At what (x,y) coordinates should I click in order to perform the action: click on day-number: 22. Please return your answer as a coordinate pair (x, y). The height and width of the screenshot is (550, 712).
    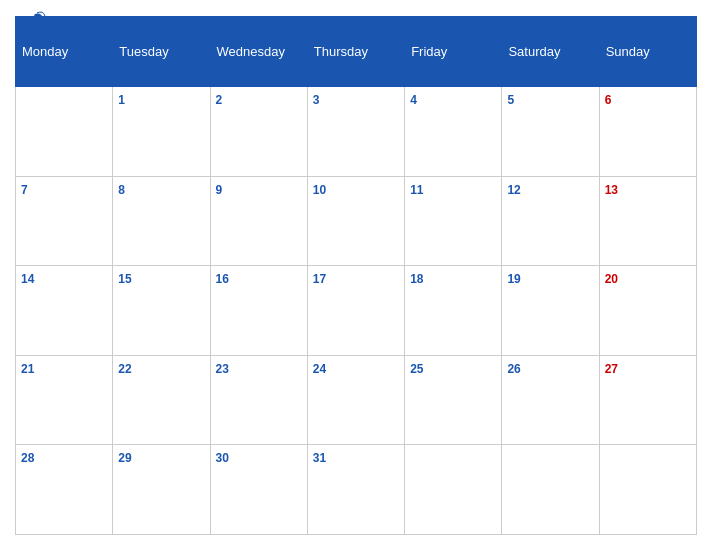
    Looking at the image, I should click on (124, 369).